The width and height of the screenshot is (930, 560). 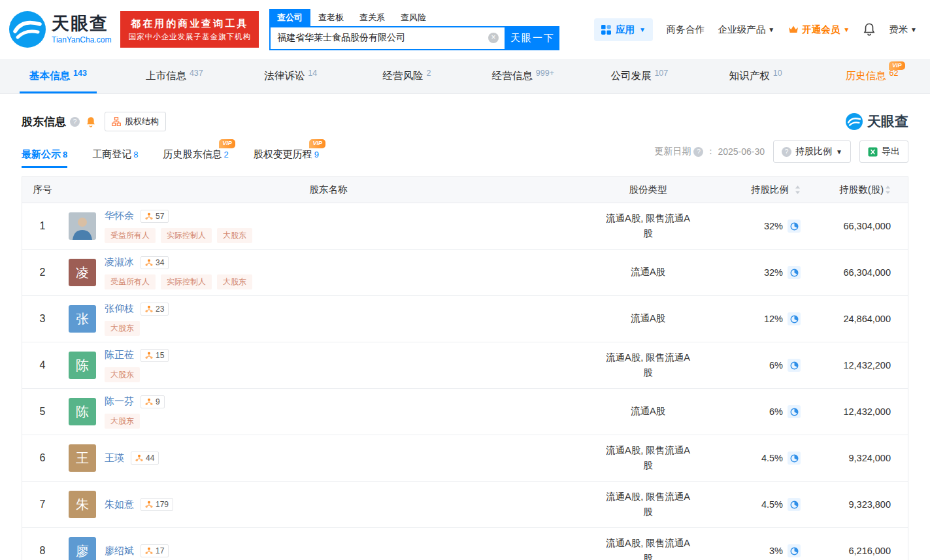 I want to click on nav-tab-label: 上市信息, so click(x=166, y=76).